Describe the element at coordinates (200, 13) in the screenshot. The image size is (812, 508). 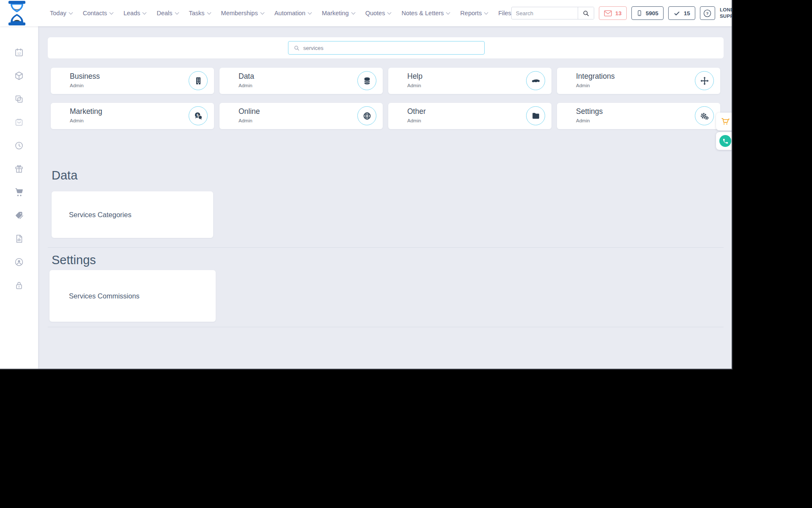
I see `nav-item-tasks: Tasks` at that location.